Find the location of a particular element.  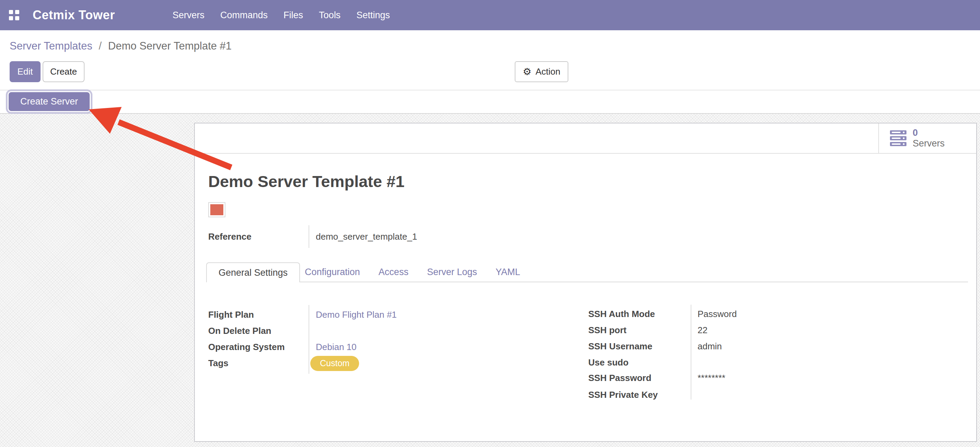

record-action-strip: Create Server is located at coordinates (490, 102).